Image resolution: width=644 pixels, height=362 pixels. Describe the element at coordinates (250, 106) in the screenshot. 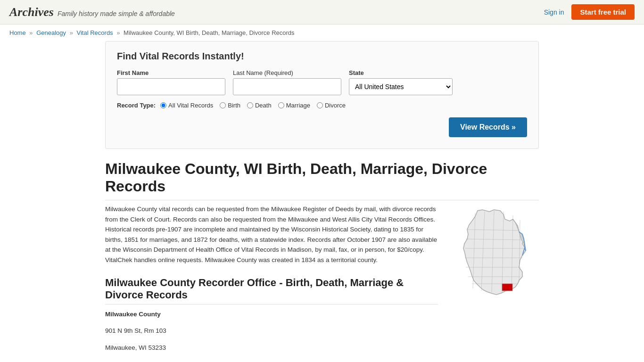

I see `record-type-death-radio` at that location.